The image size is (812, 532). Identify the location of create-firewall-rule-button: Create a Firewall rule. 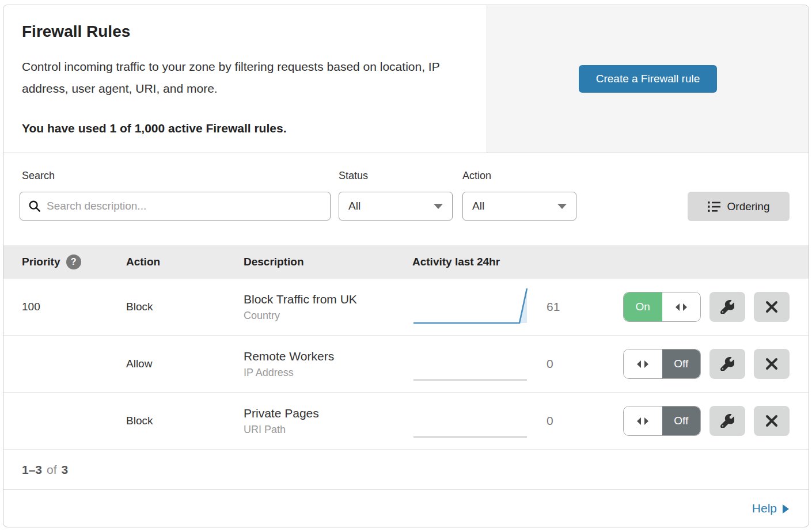
(648, 79).